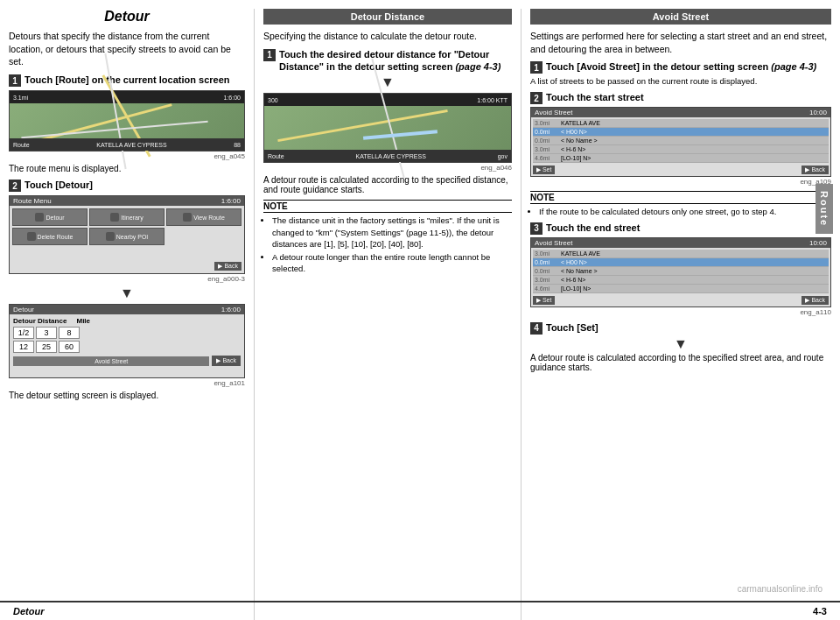 Image resolution: width=840 pixels, height=620 pixels. What do you see at coordinates (127, 49) in the screenshot?
I see `intro-text: Detours that specify the distance from t…` at bounding box center [127, 49].